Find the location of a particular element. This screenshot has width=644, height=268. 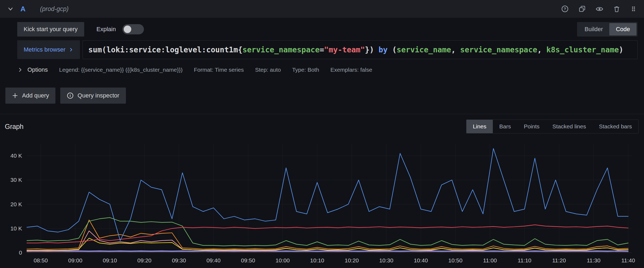

builder-mode-button: Builder is located at coordinates (594, 29).